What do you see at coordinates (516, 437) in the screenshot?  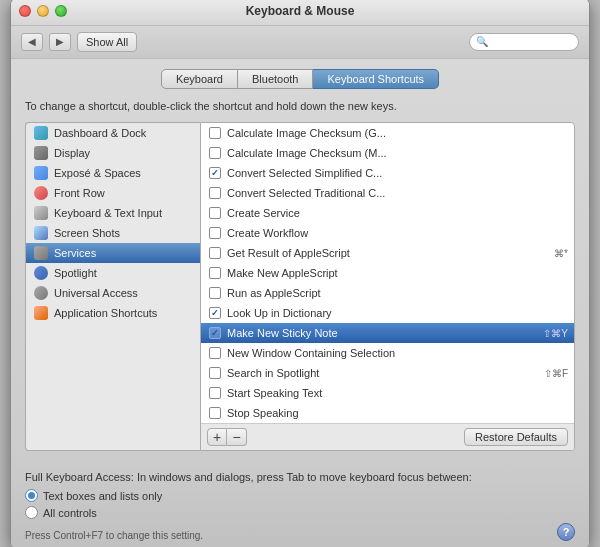 I see `restore-defaults-button: Restore Defaults` at bounding box center [516, 437].